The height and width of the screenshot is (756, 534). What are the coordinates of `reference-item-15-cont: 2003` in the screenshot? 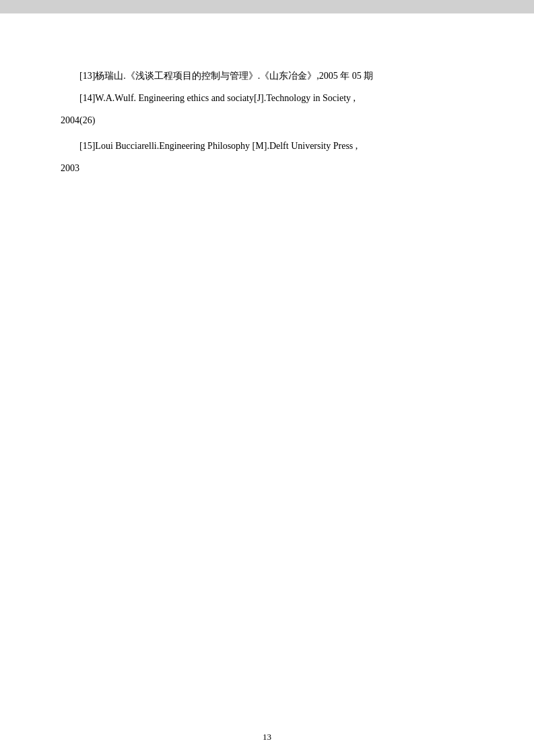 It's located at (267, 168).